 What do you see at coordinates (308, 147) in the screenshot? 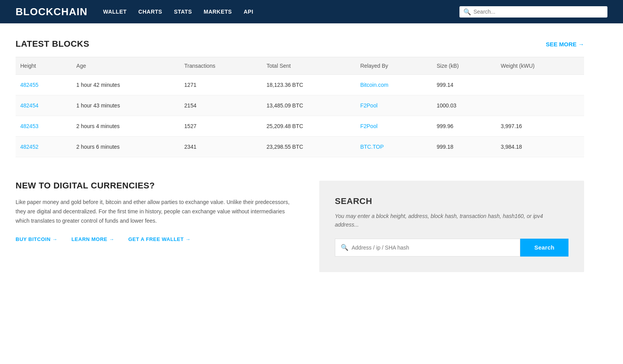
I see `cell-total-sent: 23,298.55 BTC` at bounding box center [308, 147].